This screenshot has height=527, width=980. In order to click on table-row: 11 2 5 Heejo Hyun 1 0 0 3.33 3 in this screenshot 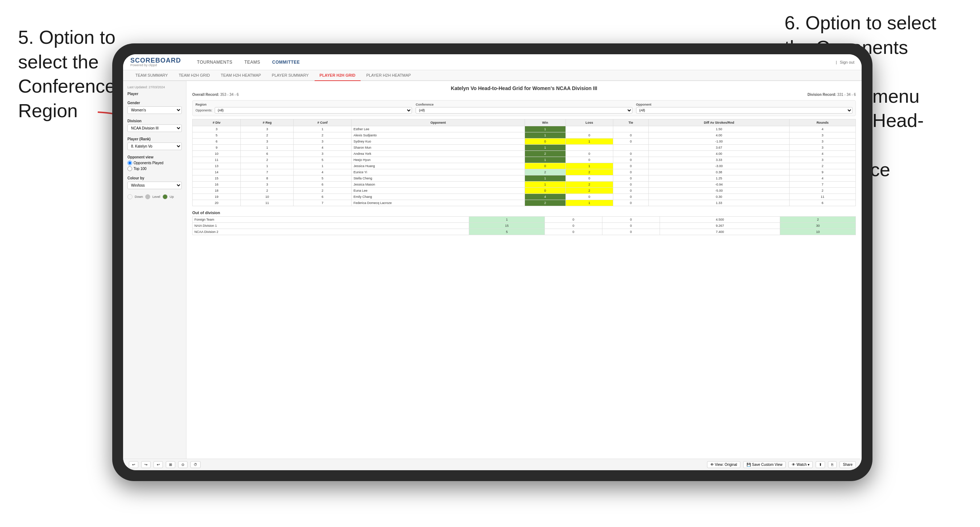, I will do `click(524, 160)`.